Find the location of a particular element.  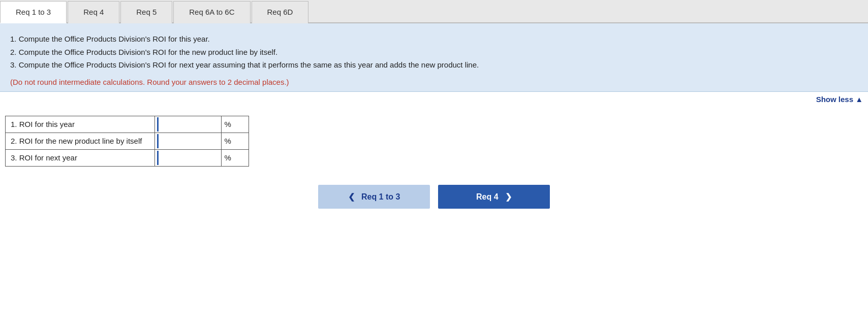

prev-button: ❮ Req 1 to 3 is located at coordinates (374, 197).